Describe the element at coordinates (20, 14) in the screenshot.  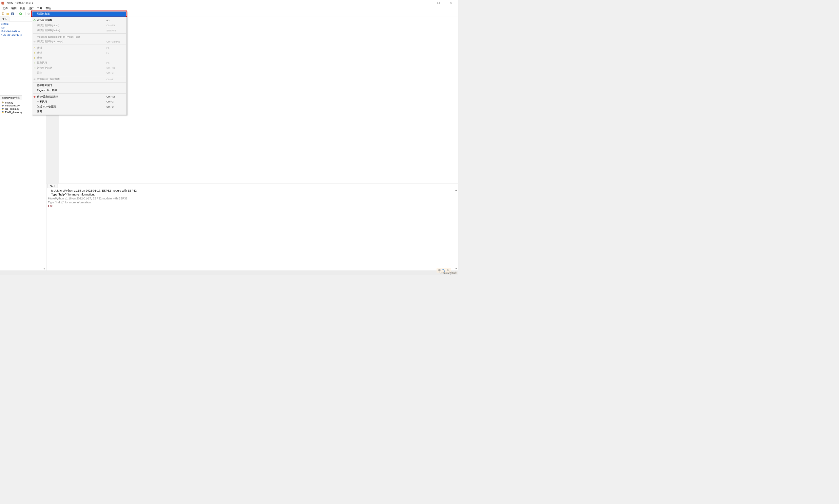
I see `run-button` at that location.